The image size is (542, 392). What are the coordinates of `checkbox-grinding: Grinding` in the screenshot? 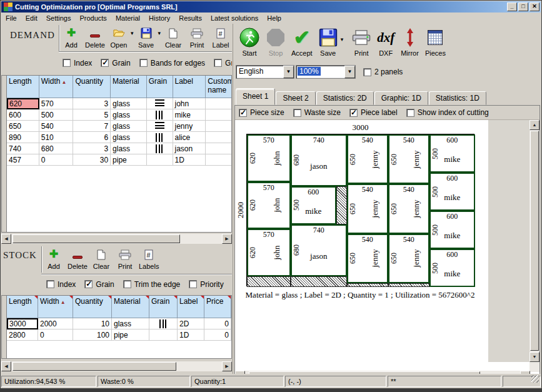 It's located at (223, 63).